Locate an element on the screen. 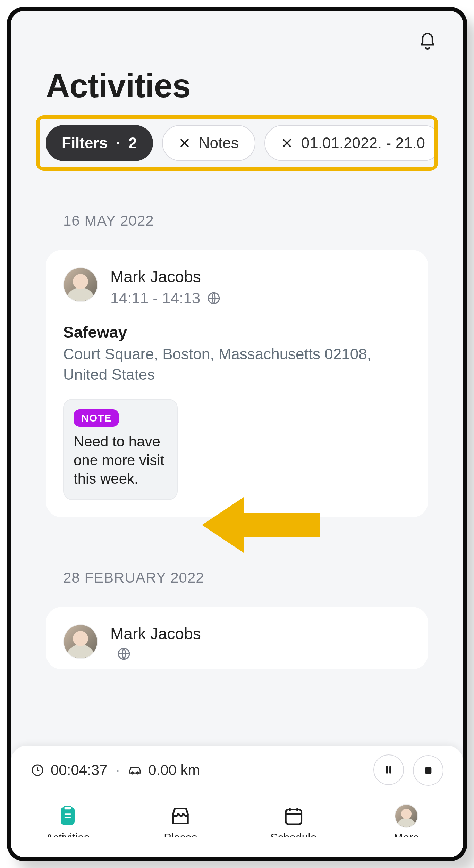  note-text: Need to have one more visit this week. is located at coordinates (120, 460).